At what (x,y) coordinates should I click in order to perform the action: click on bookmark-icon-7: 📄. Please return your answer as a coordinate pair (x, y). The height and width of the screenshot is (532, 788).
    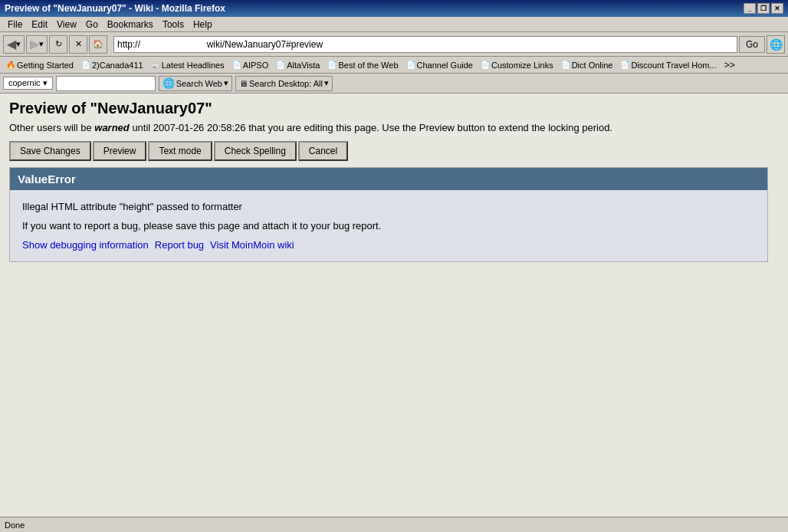
    Looking at the image, I should click on (485, 64).